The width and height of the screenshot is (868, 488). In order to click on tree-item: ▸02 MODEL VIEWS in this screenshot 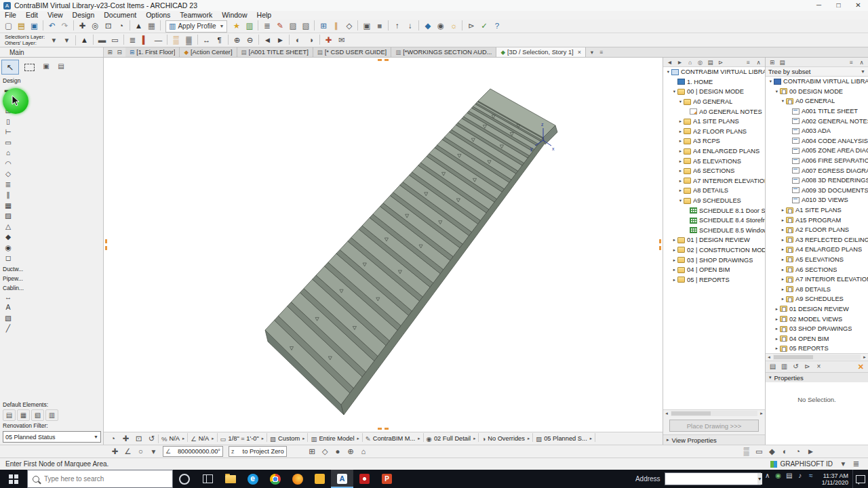, I will do `click(816, 319)`.